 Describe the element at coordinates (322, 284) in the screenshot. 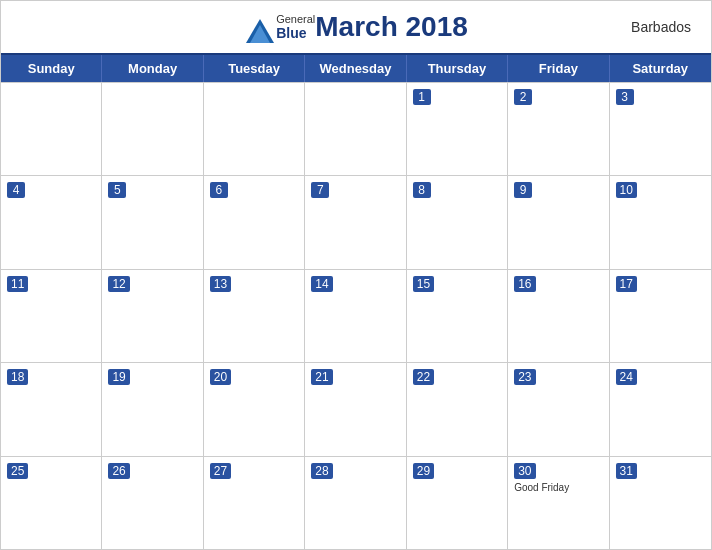

I see `day-number: 14` at that location.